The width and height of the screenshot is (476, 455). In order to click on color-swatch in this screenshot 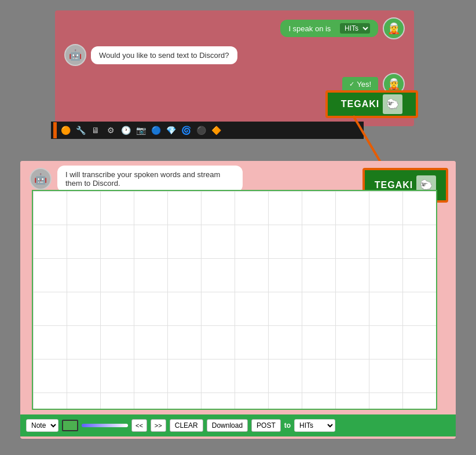, I will do `click(70, 425)`.